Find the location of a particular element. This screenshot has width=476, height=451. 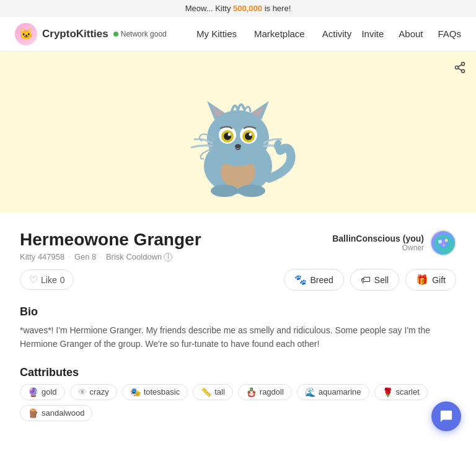

sell-label: Sell is located at coordinates (382, 280).